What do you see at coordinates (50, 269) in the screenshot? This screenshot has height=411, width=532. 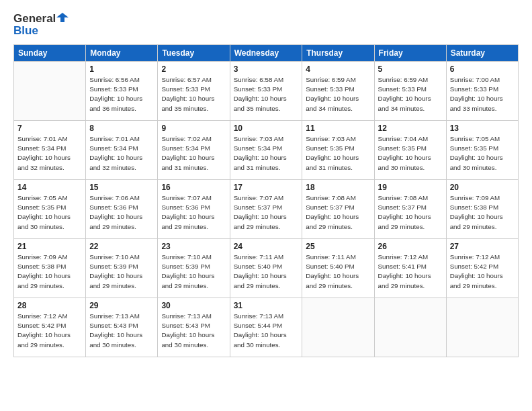 I see `calendar-cell: 21Sunrise: 7:09 AM Sunset: 5:38 PM Dayli…` at bounding box center [50, 269].